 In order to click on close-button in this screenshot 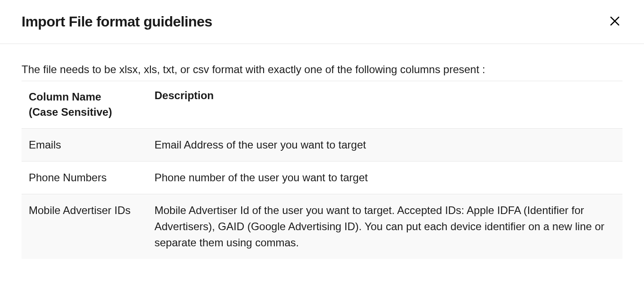, I will do `click(615, 22)`.